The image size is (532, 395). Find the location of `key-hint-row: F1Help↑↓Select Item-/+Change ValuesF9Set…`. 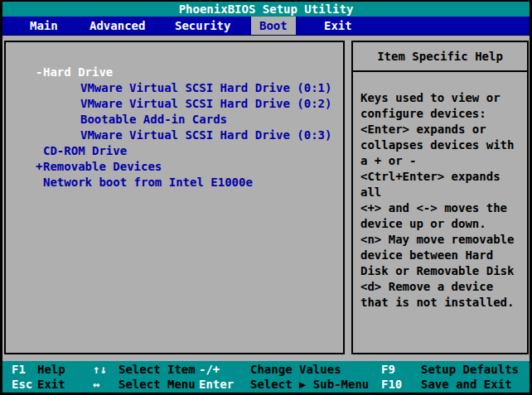

key-hint-row: F1Help↑↓Select Item-/+Change ValuesF9Set… is located at coordinates (266, 369).